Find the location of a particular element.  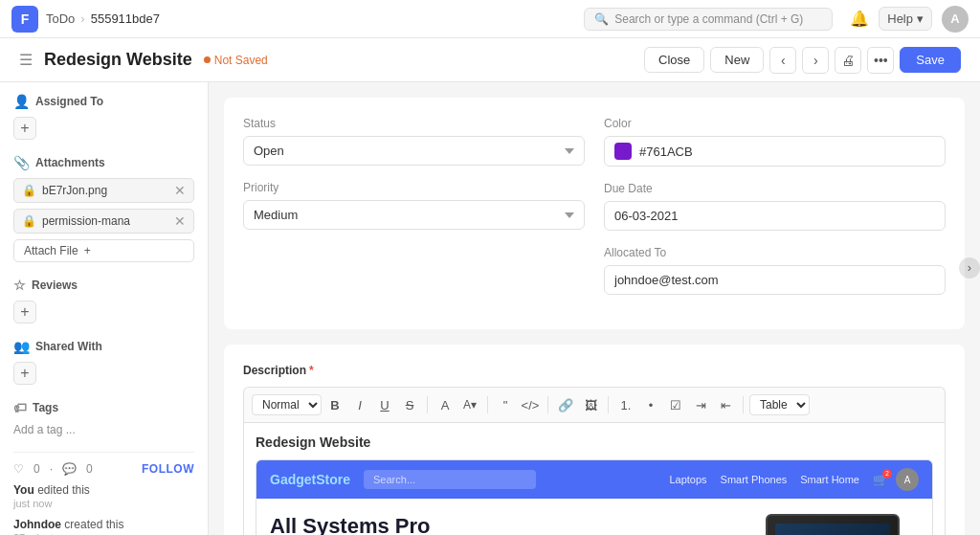

attachments-label: Attachments is located at coordinates (71, 163).